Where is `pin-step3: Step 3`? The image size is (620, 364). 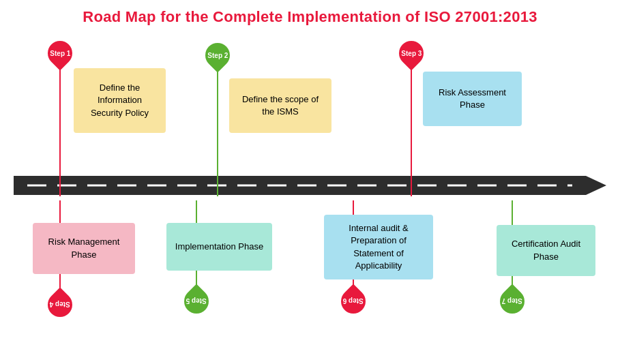 pin-step3: Step 3 is located at coordinates (411, 119).